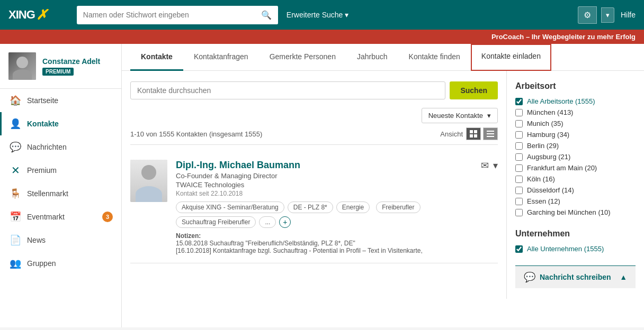 The height and width of the screenshot is (330, 644). I want to click on settings-button: ⚙, so click(587, 15).